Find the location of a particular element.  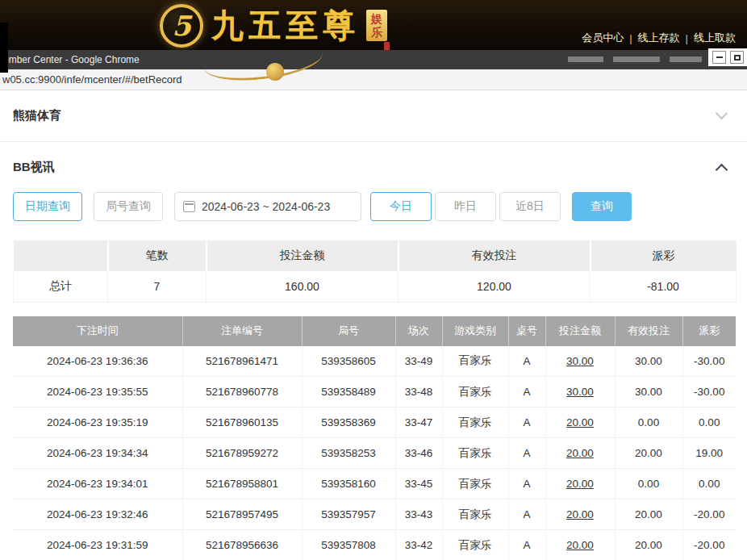

summary-total-label: 总计 is located at coordinates (61, 286).